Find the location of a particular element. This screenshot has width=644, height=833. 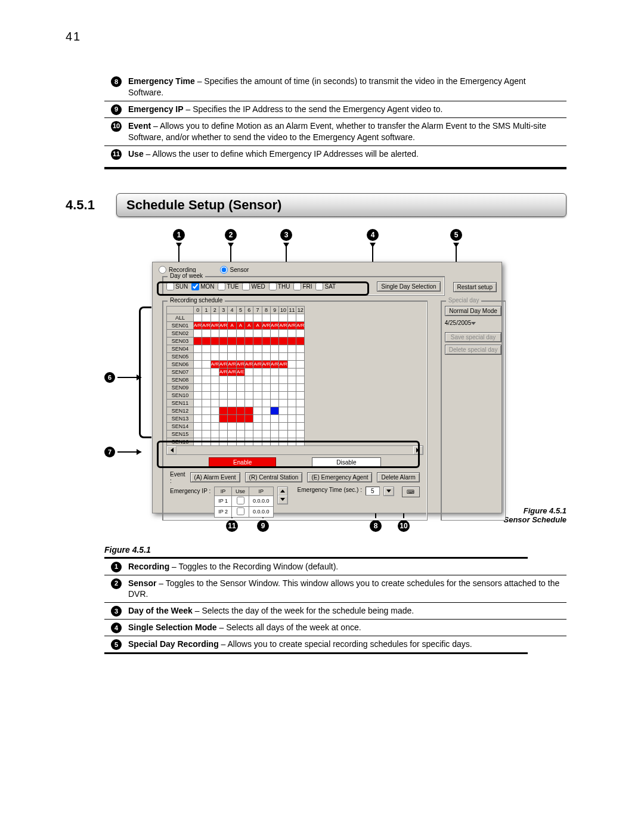

callout-7: 7 is located at coordinates (110, 452).